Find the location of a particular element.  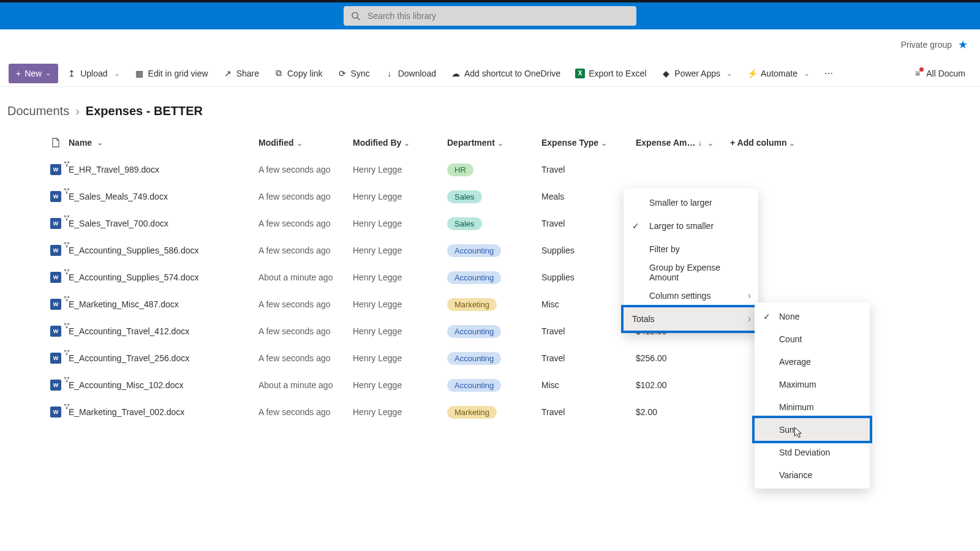

col-name-label: Name is located at coordinates (80, 143).